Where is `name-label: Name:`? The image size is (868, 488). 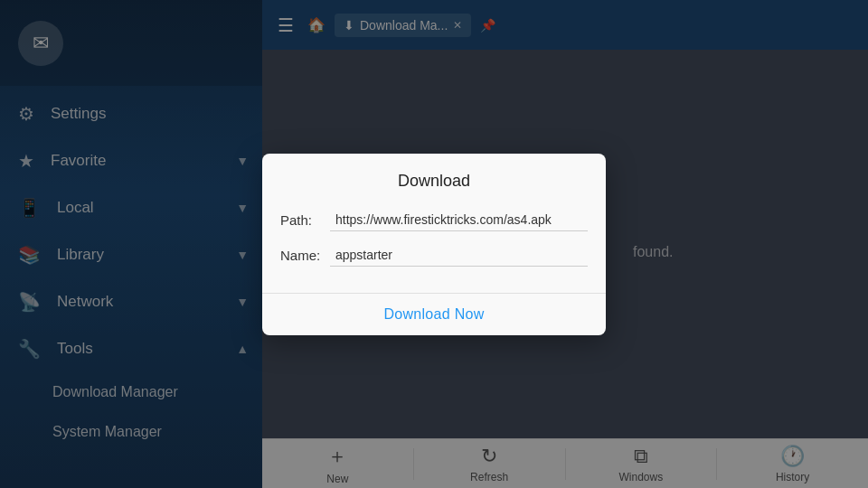 name-label: Name: is located at coordinates (306, 255).